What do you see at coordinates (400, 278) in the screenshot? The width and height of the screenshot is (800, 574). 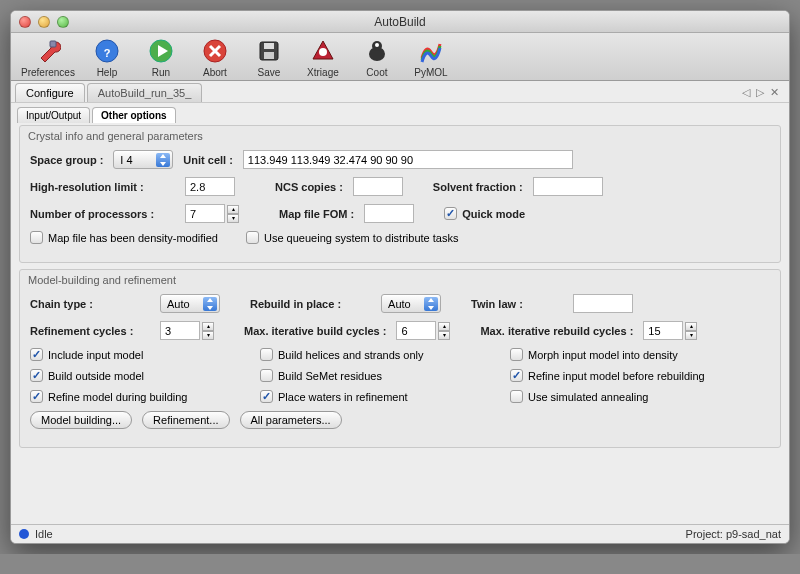 I see `model-title: Model-building and refinement` at bounding box center [400, 278].